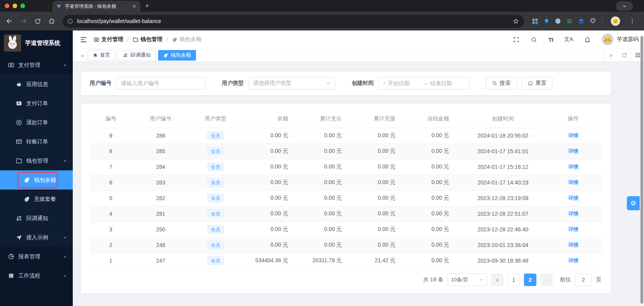 The height and width of the screenshot is (306, 644). What do you see at coordinates (36, 84) in the screenshot?
I see `sidebar-item-app-info: 应用信息` at bounding box center [36, 84].